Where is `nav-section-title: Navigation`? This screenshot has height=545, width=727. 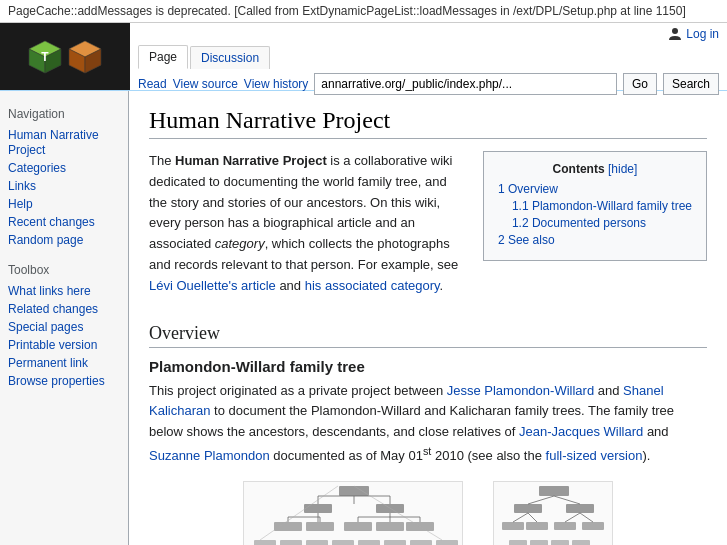
nav-section-title: Navigation is located at coordinates (64, 114).